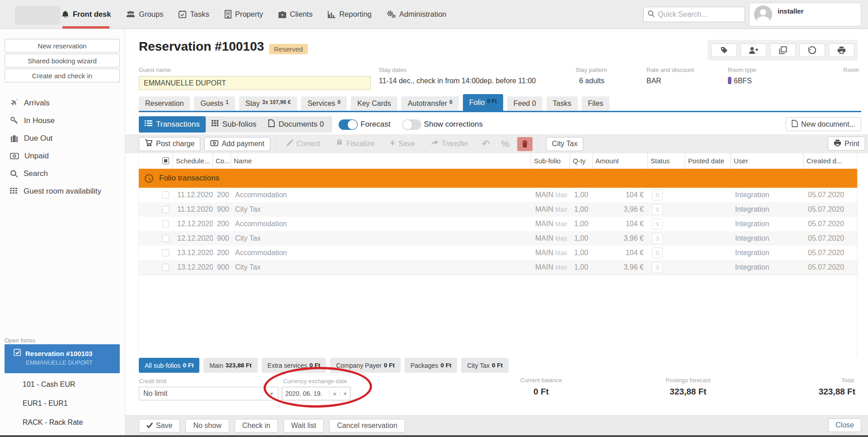  What do you see at coordinates (562, 104) in the screenshot?
I see `tab: Tasks` at bounding box center [562, 104].